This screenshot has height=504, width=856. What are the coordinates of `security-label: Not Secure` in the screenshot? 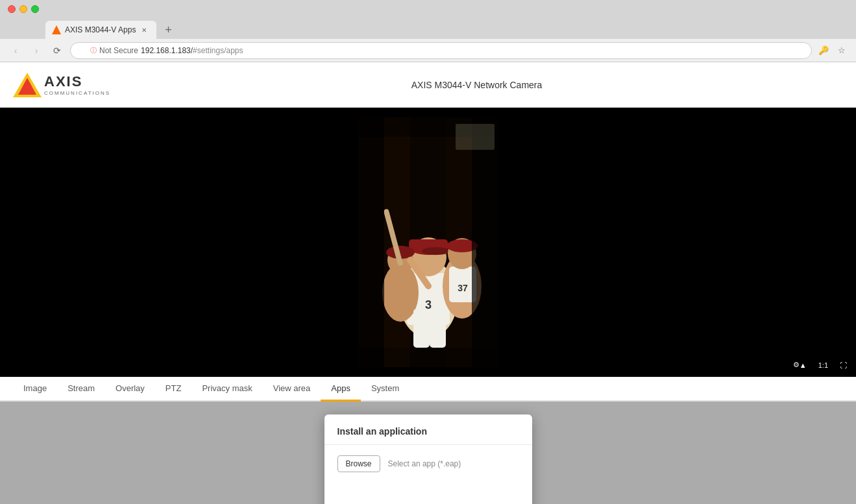 It's located at (119, 51).